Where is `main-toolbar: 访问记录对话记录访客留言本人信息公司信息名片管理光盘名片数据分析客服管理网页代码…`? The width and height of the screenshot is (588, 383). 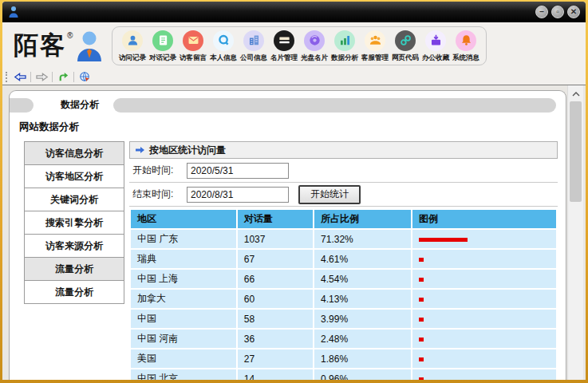 main-toolbar: 访问记录对话记录访客留言本人信息公司信息名片管理光盘名片数据分析客服管理网页代码… is located at coordinates (299, 46).